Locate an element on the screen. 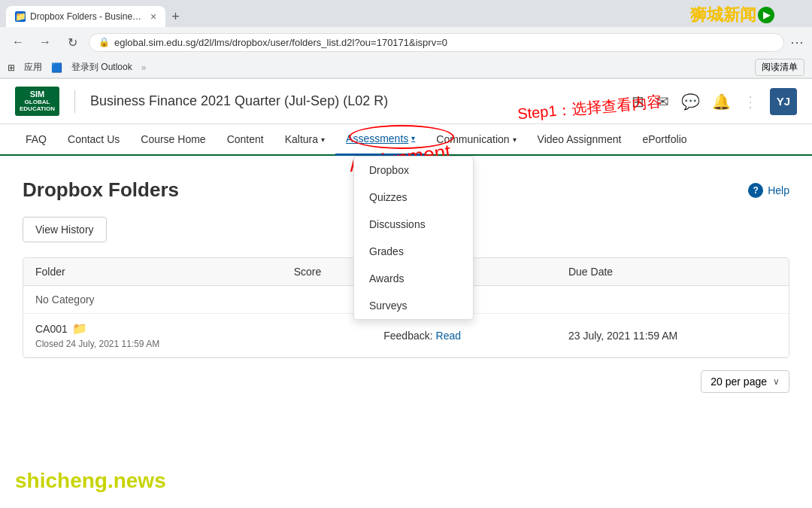  logo-area: SIM GLOBAL EDUCATION Business Finance 20… is located at coordinates (201, 101).